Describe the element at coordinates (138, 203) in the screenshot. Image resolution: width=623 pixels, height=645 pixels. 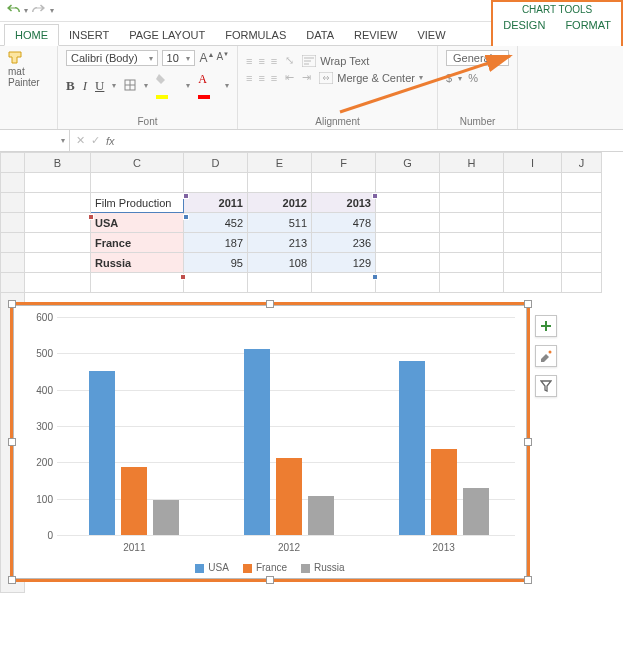
I see `table-title-cell: Film Production` at that location.